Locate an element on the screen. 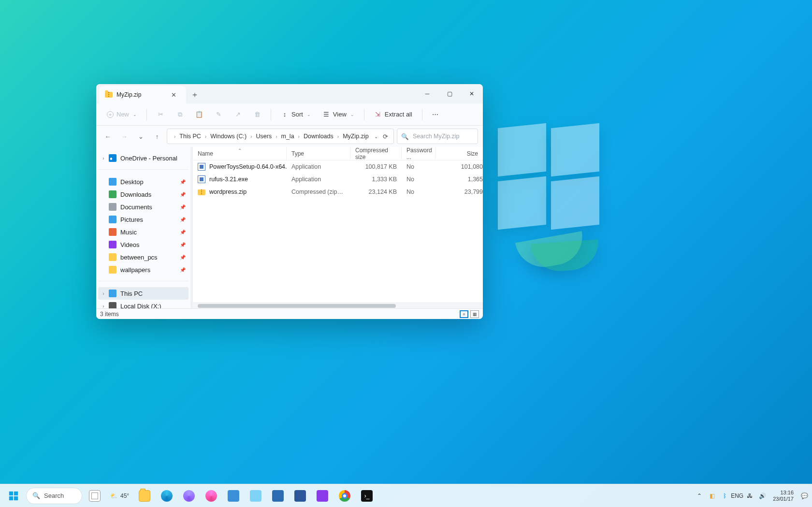 The height and width of the screenshot is (507, 812). language-indicator: ENG is located at coordinates (737, 496).